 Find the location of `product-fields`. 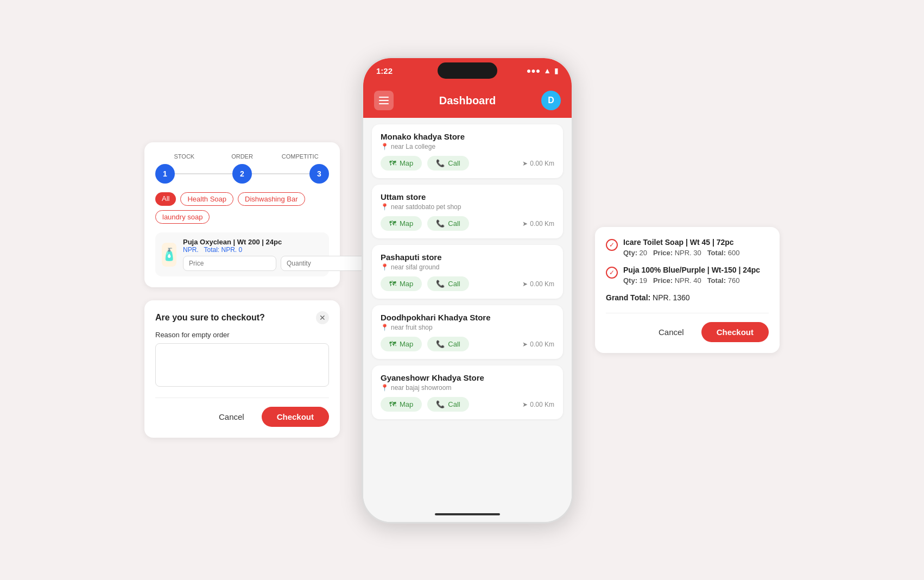

product-fields is located at coordinates (279, 263).